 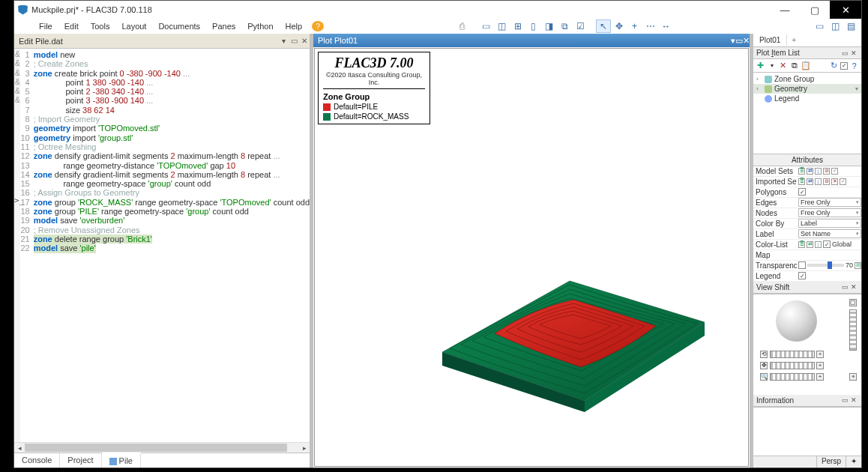 What do you see at coordinates (785, 10) in the screenshot?
I see `minimize-button: —` at bounding box center [785, 10].